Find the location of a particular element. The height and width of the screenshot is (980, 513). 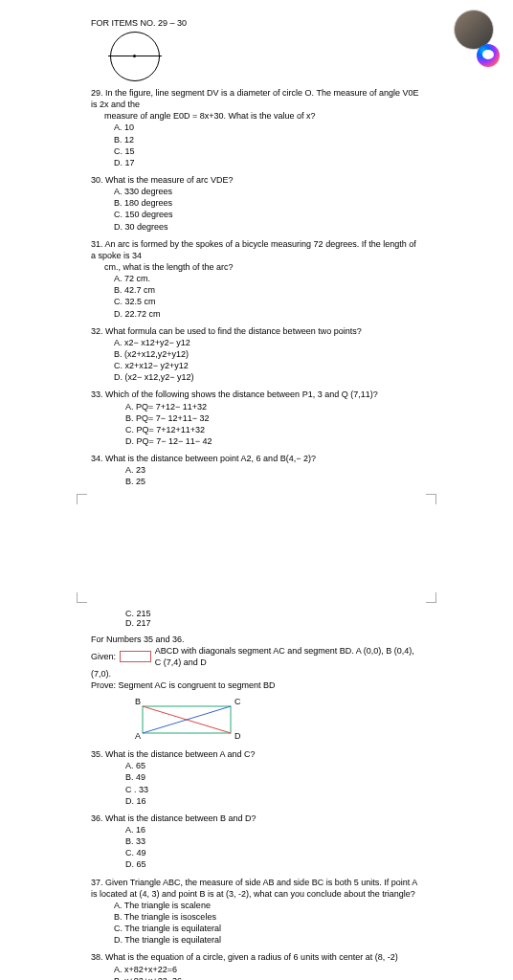

q29-text: 29. In the figure, line segment DV is a … is located at coordinates (256, 99).